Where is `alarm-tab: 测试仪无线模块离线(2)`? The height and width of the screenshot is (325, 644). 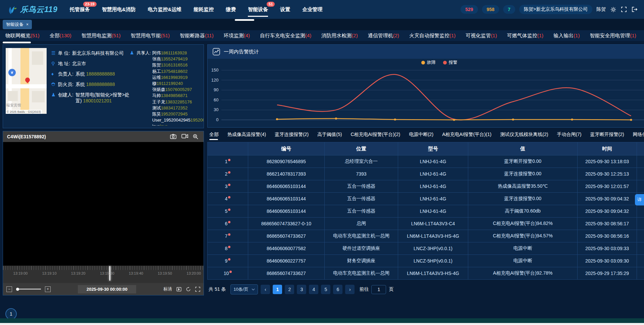
alarm-tab: 测试仪无线模块离线(2) is located at coordinates (524, 136).